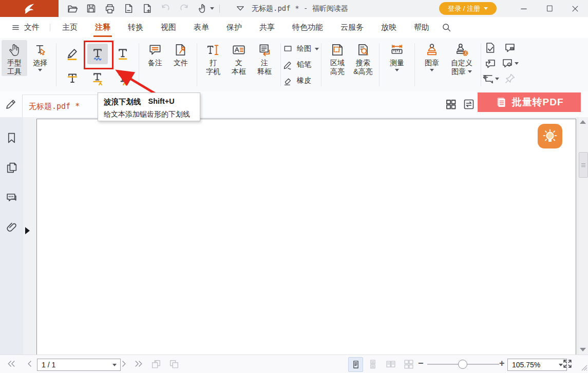 The image size is (588, 373). Describe the element at coordinates (490, 79) in the screenshot. I see `export-comments-button` at that location.